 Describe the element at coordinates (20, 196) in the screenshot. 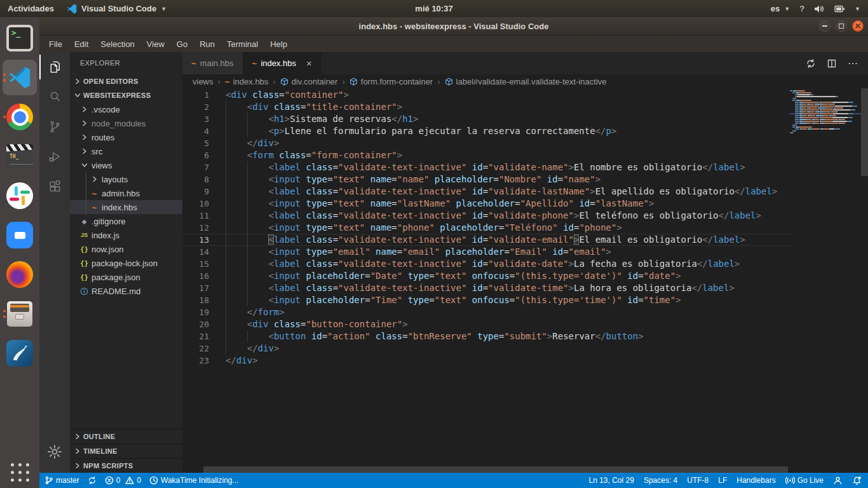

I see `dock-slack-icon` at that location.